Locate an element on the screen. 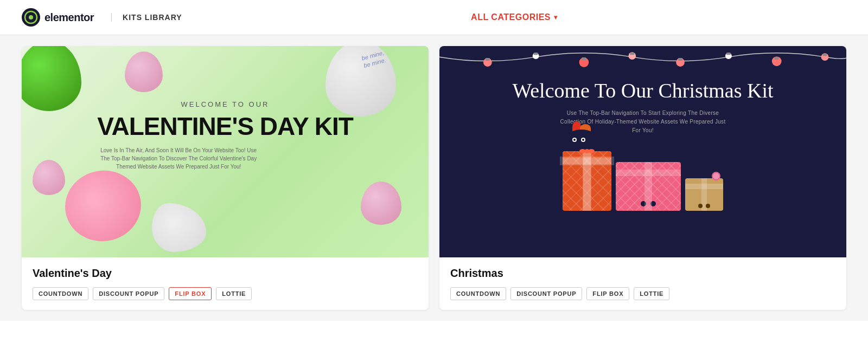 The image size is (868, 356). tag-lottie: LOTTIE is located at coordinates (234, 294).